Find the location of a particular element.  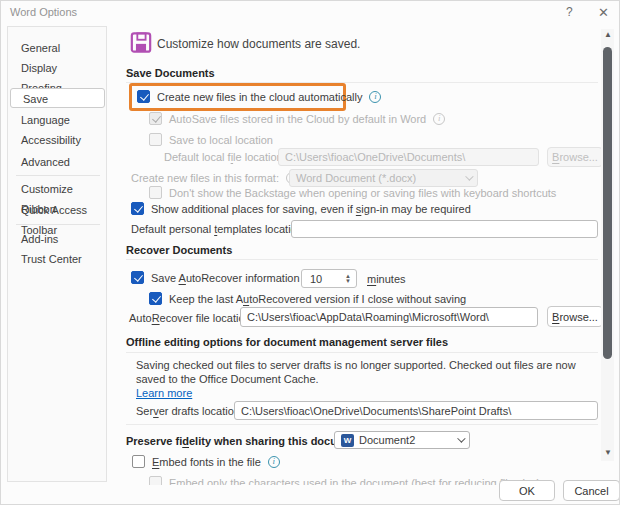

embed-fonts-label: Embed fonts in the file is located at coordinates (206, 462).